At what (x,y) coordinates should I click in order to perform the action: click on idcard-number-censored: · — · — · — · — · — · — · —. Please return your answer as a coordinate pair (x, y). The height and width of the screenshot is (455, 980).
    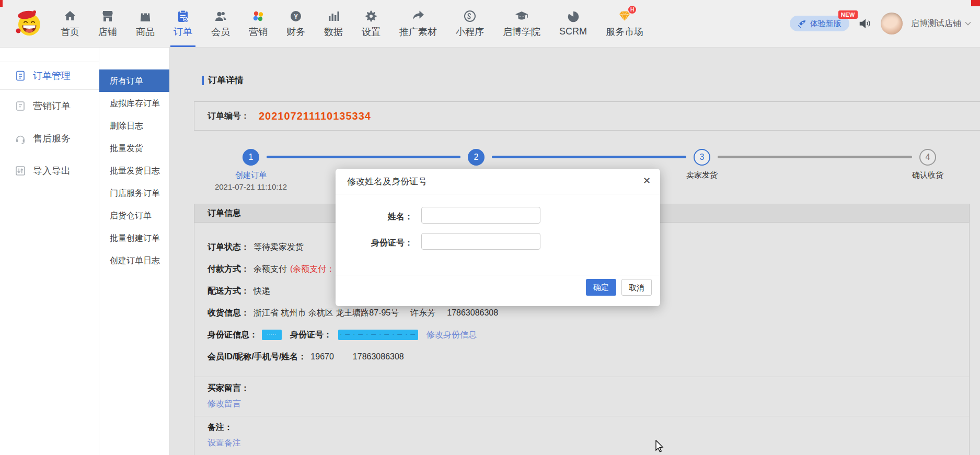
    Looking at the image, I should click on (378, 335).